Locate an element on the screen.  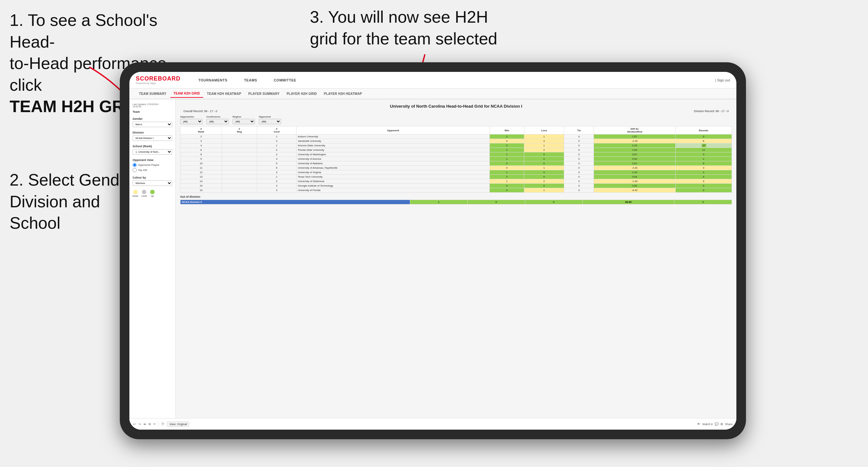
cell-conf: 4 is located at coordinates (277, 186).